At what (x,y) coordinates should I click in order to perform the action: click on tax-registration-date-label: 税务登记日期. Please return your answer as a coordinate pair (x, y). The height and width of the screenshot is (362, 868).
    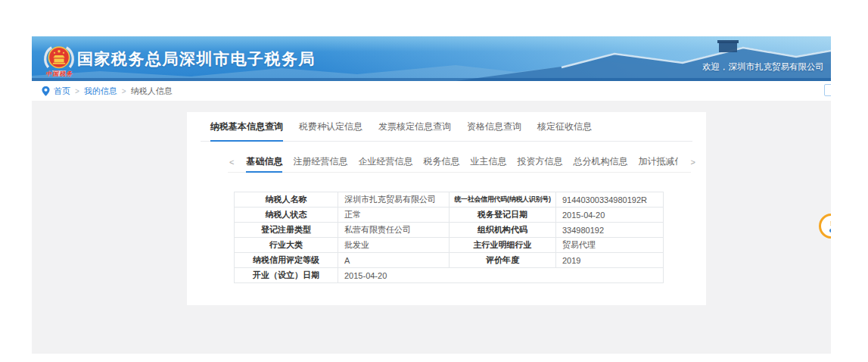
    Looking at the image, I should click on (502, 215).